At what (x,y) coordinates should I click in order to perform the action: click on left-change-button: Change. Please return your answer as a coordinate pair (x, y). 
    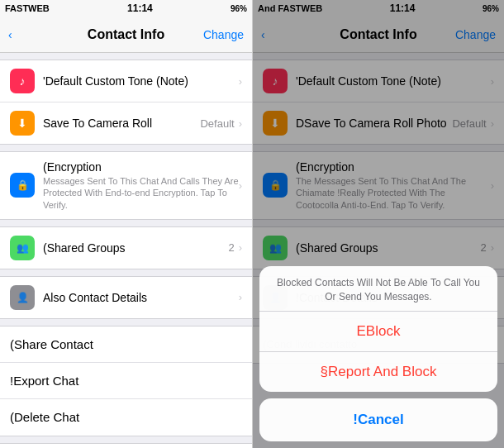
    Looking at the image, I should click on (223, 35).